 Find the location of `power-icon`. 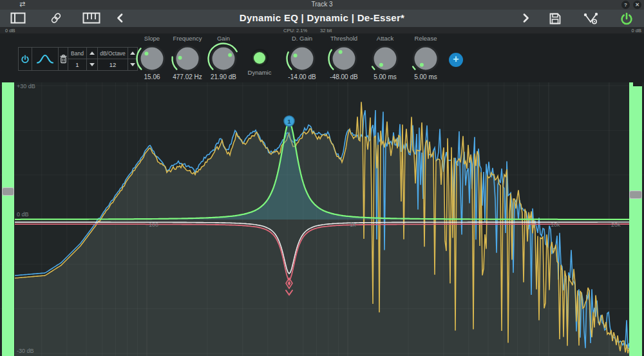

power-icon is located at coordinates (627, 19).